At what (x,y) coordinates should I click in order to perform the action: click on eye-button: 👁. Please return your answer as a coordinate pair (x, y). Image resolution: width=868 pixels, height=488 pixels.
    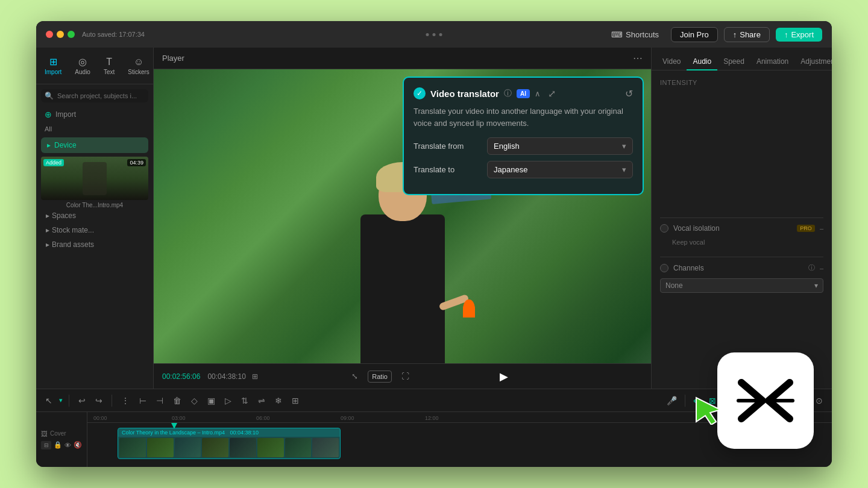
    Looking at the image, I should click on (68, 445).